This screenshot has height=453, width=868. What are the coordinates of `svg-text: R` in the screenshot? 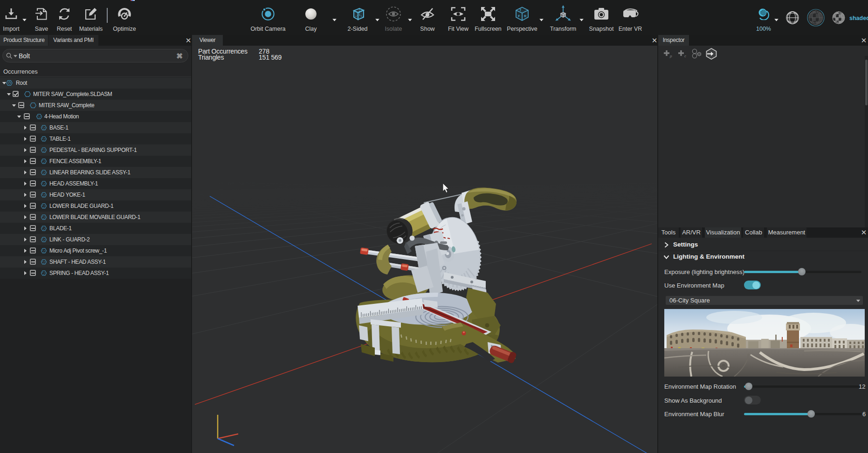 It's located at (525, 16).